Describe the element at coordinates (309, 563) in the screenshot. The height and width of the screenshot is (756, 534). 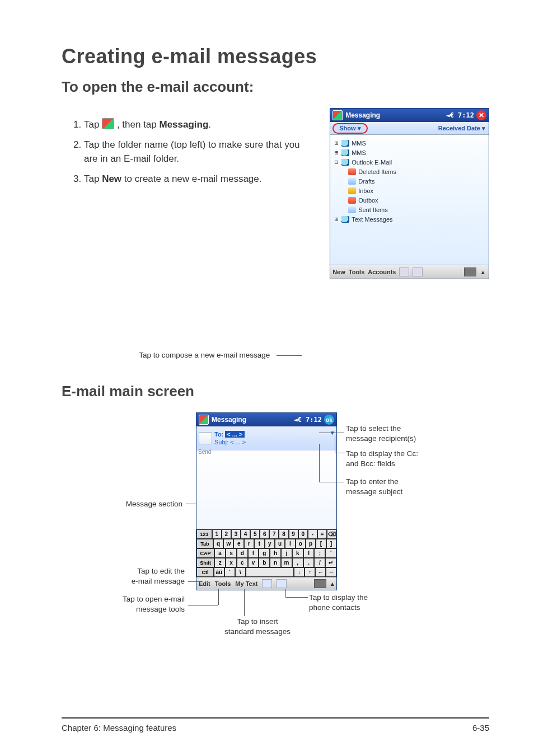
I see `keyboard-key: .` at that location.